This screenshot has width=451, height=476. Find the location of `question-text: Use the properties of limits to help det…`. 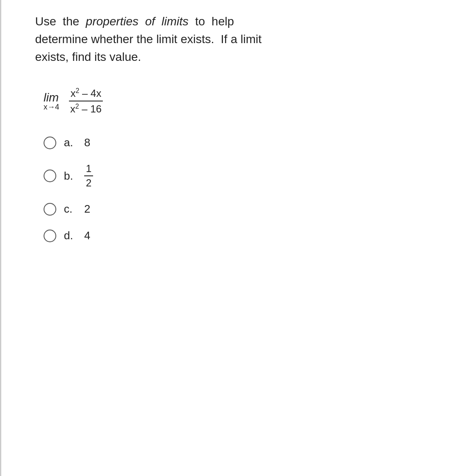

question-text: Use the properties of limits to help det… is located at coordinates (226, 39).